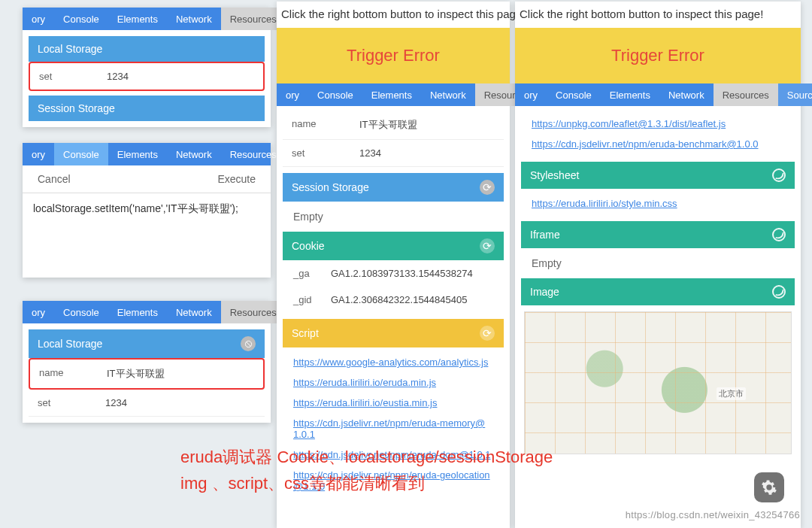  I want to click on cookie-title: Cookie, so click(308, 246).